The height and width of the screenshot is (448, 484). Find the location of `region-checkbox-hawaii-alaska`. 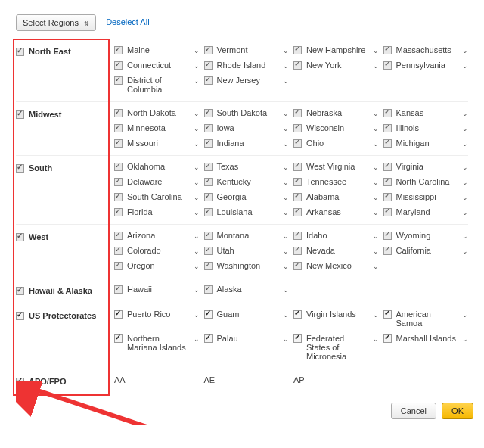

region-checkbox-hawaii-alaska is located at coordinates (20, 291).